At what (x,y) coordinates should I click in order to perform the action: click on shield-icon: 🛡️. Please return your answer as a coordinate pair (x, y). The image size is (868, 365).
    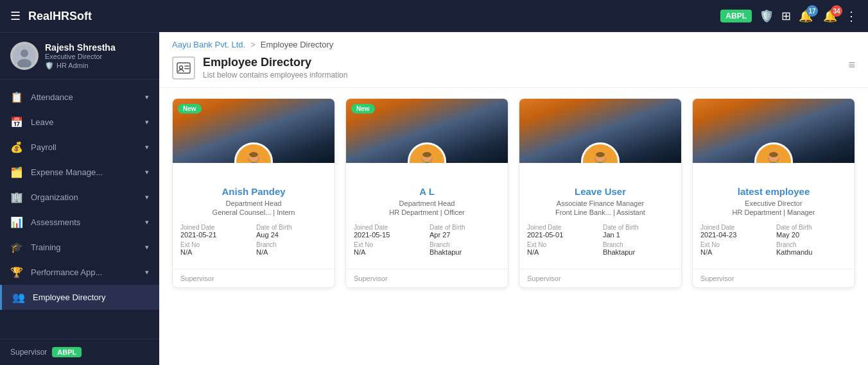
    Looking at the image, I should click on (767, 16).